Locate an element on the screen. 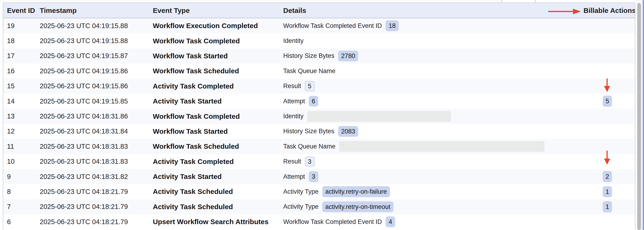 The width and height of the screenshot is (644, 230). event-id-link: 8 is located at coordinates (9, 192).